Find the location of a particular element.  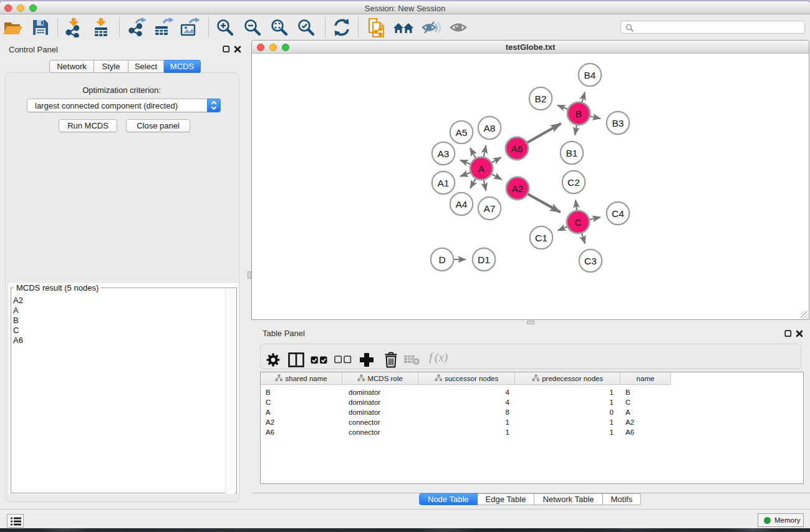

svg-text: D1 is located at coordinates (484, 259).